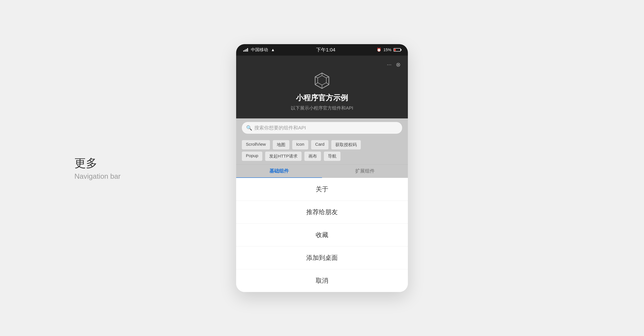 Image resolution: width=644 pixels, height=336 pixels. What do you see at coordinates (246, 50) in the screenshot?
I see `signal-icon` at bounding box center [246, 50].